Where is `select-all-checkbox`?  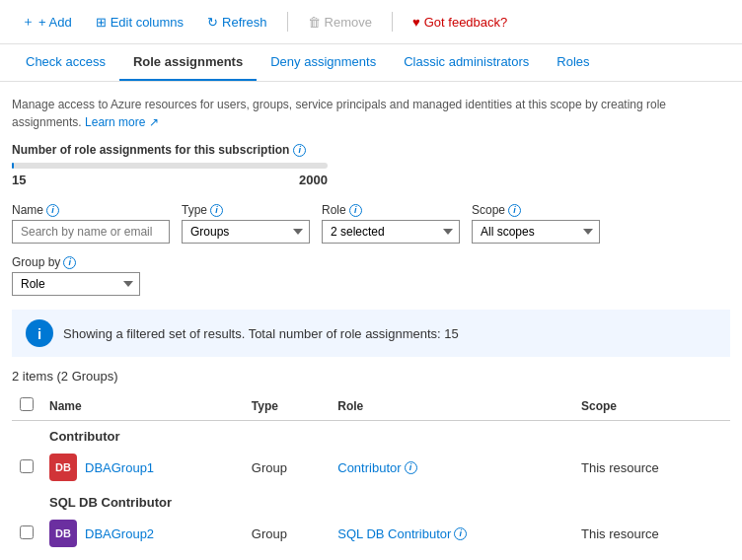 select-all-checkbox is located at coordinates (27, 404).